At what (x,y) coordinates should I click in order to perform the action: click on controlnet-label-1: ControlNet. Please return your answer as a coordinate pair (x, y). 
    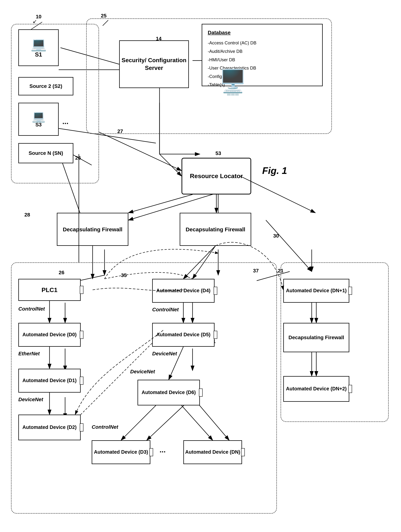
    Looking at the image, I should click on (32, 309).